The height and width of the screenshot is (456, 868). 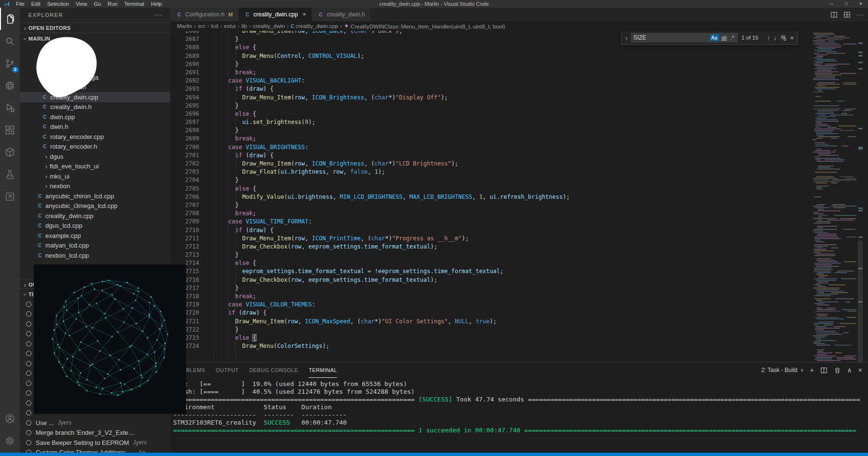 What do you see at coordinates (95, 167) in the screenshot?
I see `tree-item: ›ftdi_eve_touch_ui` at bounding box center [95, 167].